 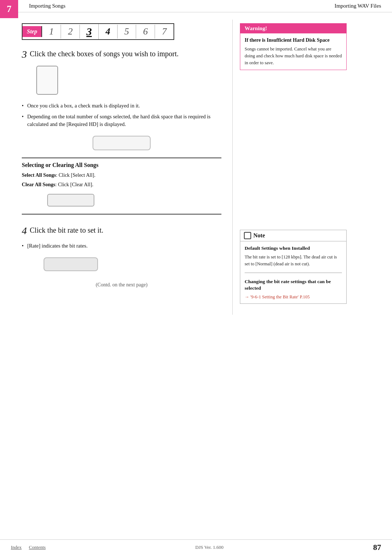 What do you see at coordinates (71, 200) in the screenshot?
I see `button-image-placeholder` at bounding box center [71, 200].